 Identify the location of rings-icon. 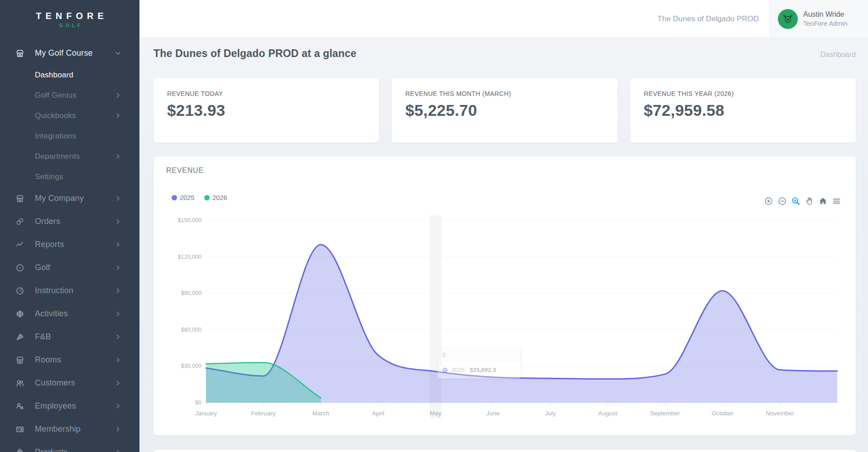
(20, 222).